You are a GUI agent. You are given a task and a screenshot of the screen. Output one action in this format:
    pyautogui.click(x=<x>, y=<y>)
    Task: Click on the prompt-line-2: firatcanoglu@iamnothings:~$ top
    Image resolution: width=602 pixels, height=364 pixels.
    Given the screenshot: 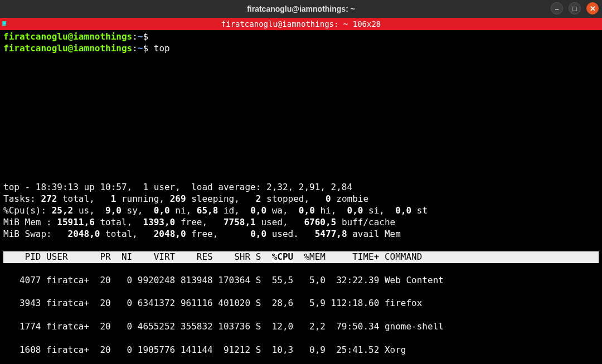 What is the action you would take?
    pyautogui.click(x=301, y=49)
    